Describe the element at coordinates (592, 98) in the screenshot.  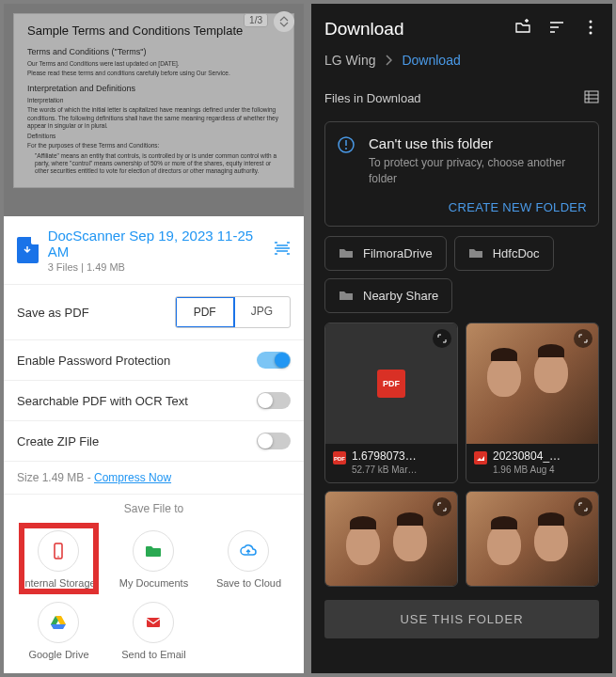
I see `view-list-icon` at that location.